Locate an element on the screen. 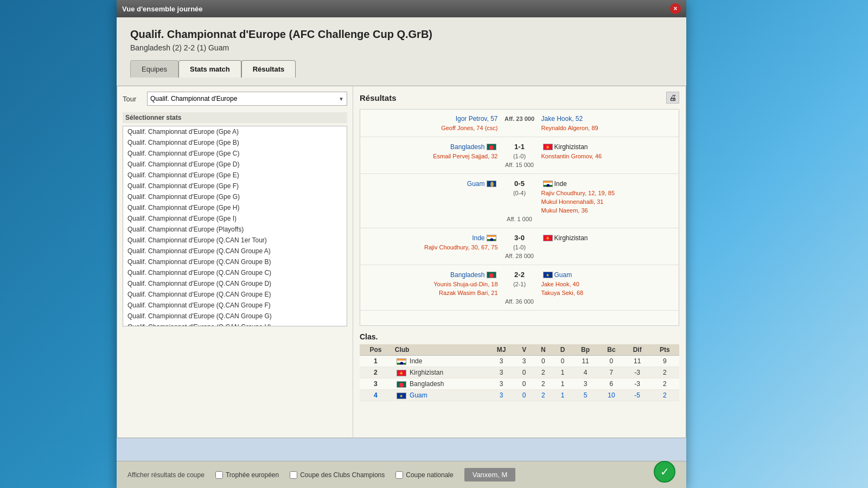  print-button: 🖨 is located at coordinates (673, 98).